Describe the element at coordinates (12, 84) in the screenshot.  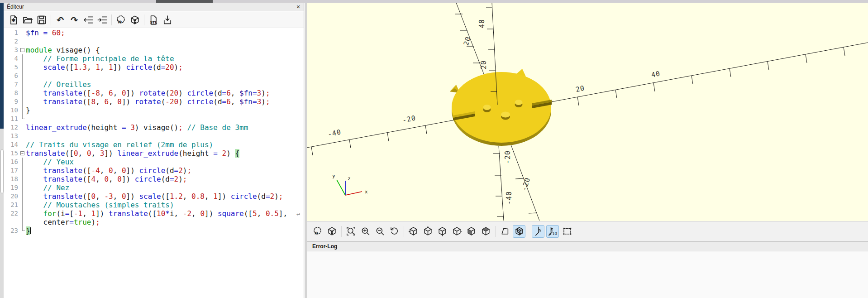
I see `line-number: 7` at that location.